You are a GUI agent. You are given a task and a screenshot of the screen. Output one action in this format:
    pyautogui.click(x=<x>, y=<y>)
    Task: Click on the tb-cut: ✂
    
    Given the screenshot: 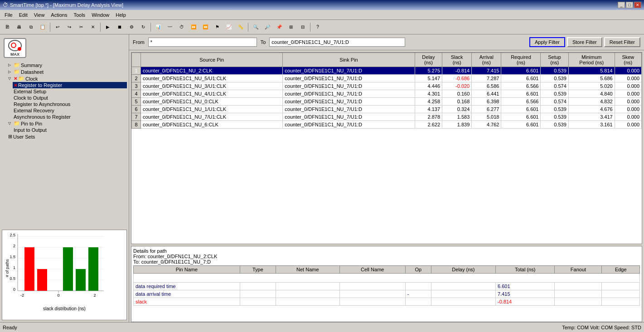 What is the action you would take?
    pyautogui.click(x=81, y=27)
    